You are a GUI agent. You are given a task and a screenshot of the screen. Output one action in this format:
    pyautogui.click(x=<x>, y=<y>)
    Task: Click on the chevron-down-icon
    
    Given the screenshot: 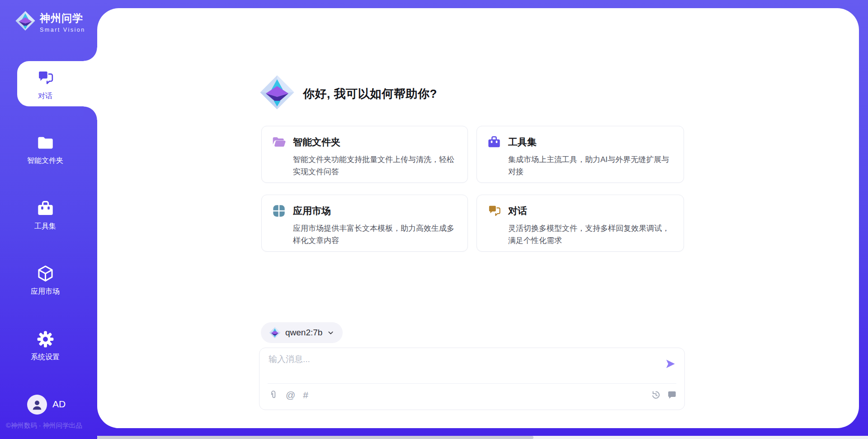 What is the action you would take?
    pyautogui.click(x=331, y=333)
    